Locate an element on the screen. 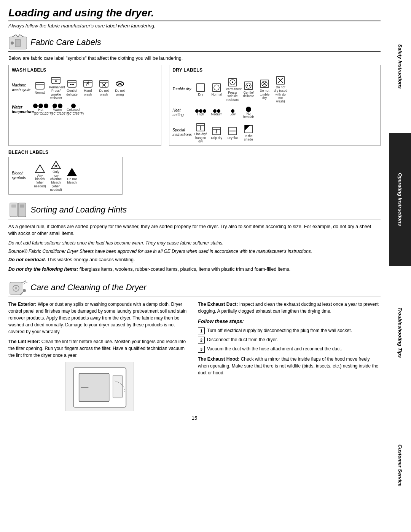 Image resolution: width=411 pixels, height=532 pixels. sym-drip-dry: Drip dry is located at coordinates (217, 133).